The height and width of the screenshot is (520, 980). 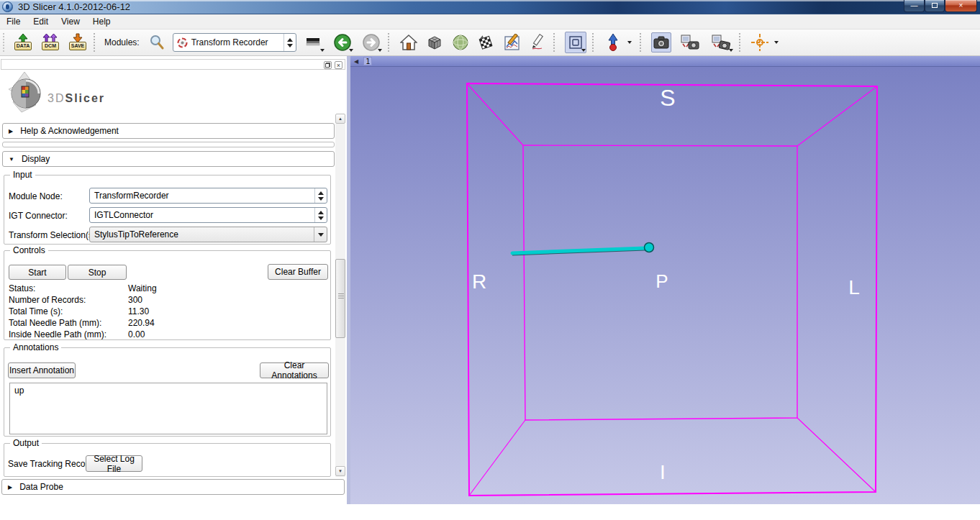 I want to click on menu-edit: Edit, so click(x=40, y=22).